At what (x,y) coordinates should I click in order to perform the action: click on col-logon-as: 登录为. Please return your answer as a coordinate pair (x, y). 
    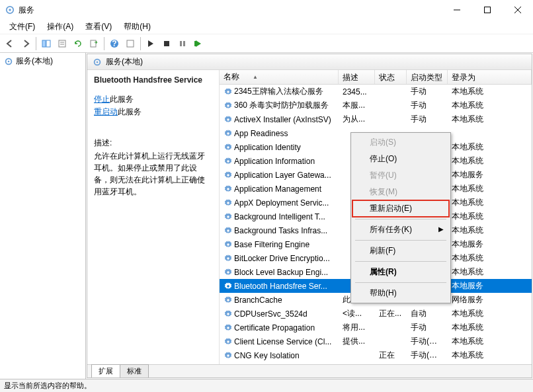
    Looking at the image, I should click on (489, 77).